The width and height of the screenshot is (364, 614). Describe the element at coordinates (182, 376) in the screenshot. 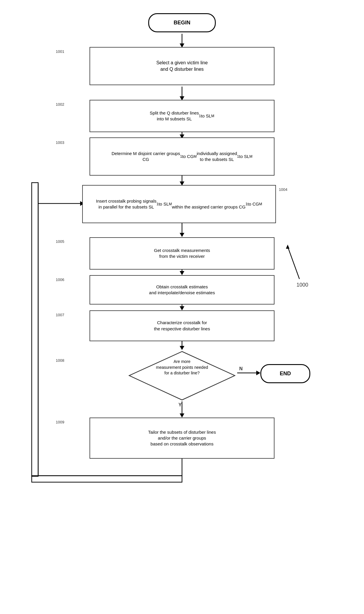

I see `node-1008: Are moremeasurement points neededfor a d…` at that location.